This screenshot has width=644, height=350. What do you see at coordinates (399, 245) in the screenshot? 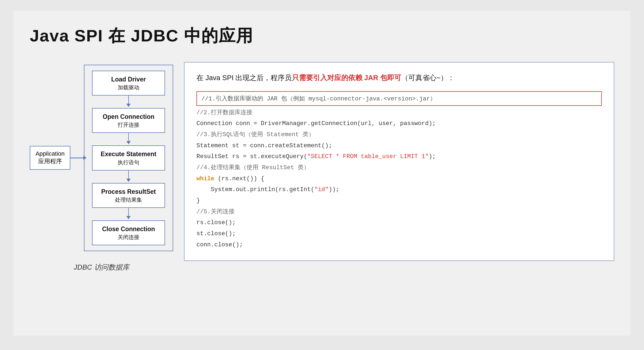
I see `code-line-13: conn.close();` at bounding box center [399, 245].